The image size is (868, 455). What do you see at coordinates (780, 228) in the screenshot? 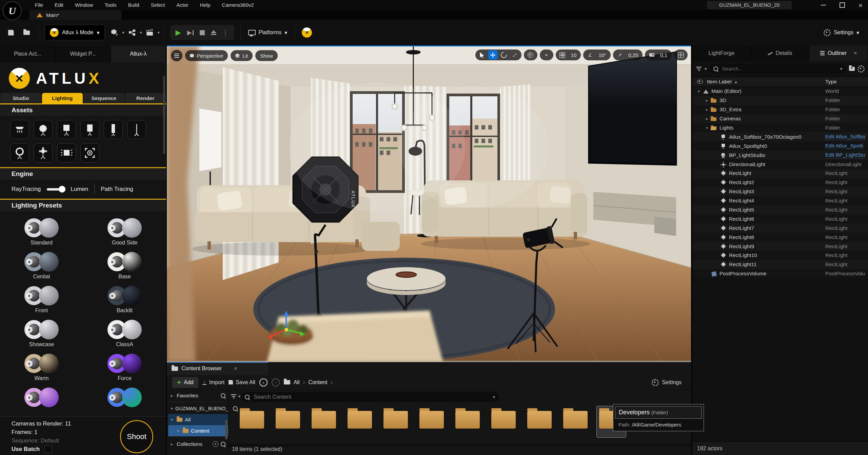
I see `outliner-row: RectLight7 RectLight` at bounding box center [780, 228].